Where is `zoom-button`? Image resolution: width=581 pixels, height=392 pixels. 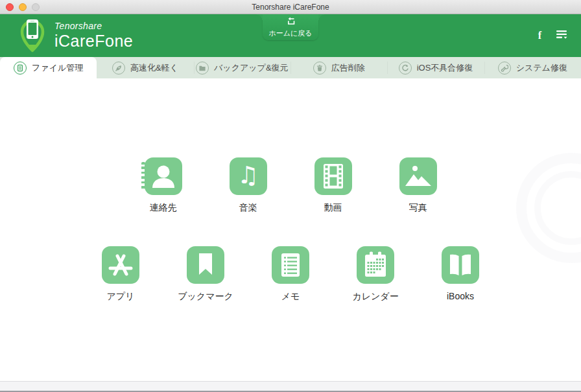
zoom-button is located at coordinates (36, 7).